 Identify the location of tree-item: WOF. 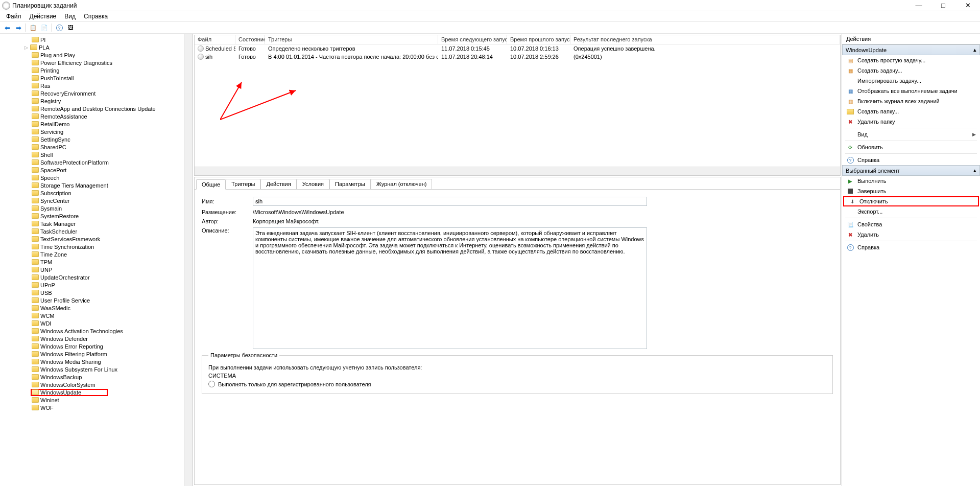
(111, 408).